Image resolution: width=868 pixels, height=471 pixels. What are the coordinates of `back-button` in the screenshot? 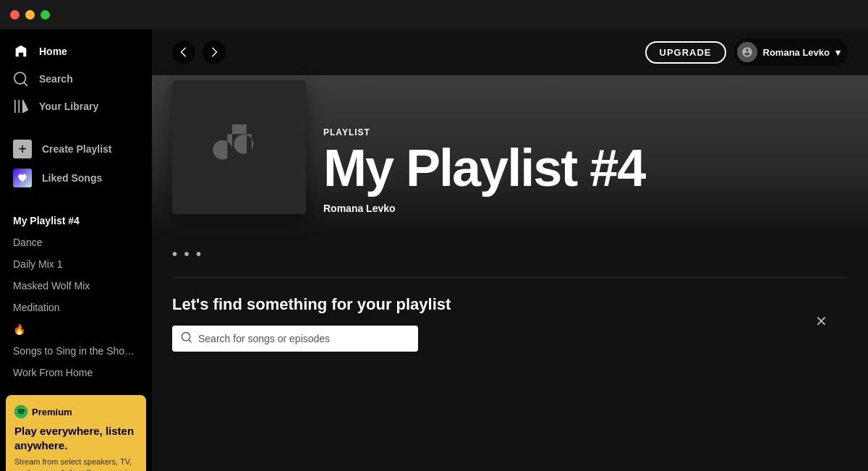 It's located at (184, 52).